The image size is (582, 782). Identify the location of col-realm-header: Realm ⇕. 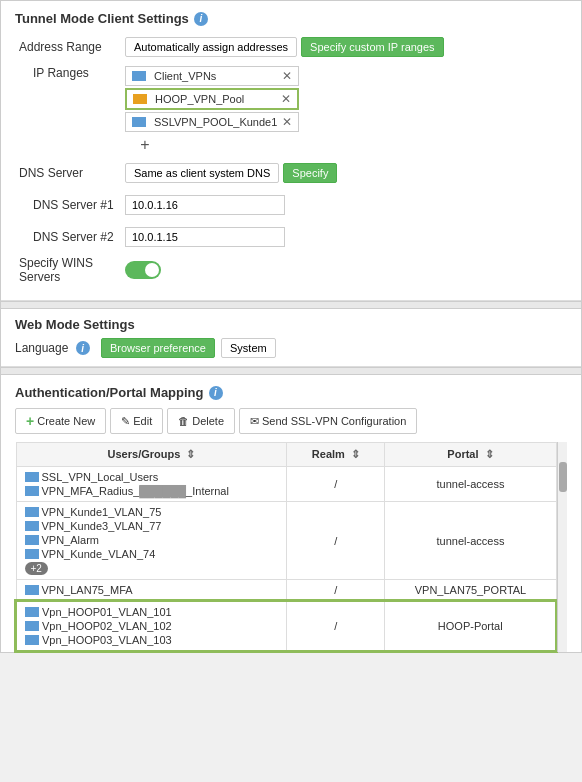
(336, 455).